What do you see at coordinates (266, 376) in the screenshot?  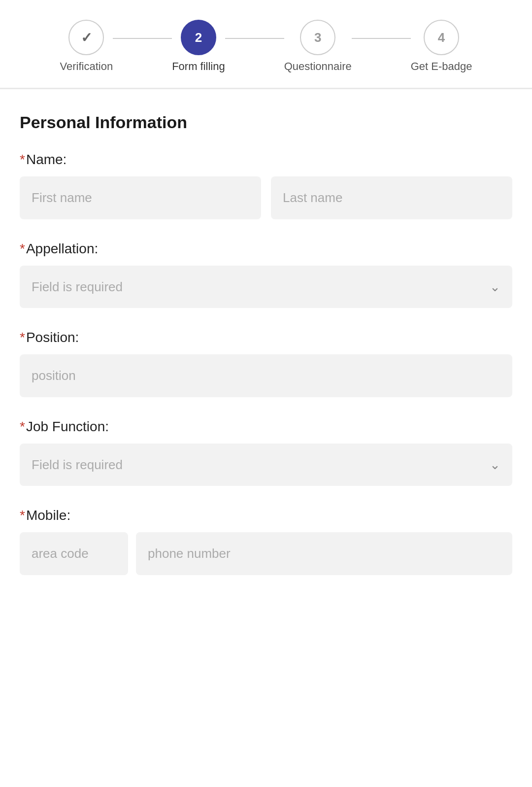 I see `position-input` at bounding box center [266, 376].